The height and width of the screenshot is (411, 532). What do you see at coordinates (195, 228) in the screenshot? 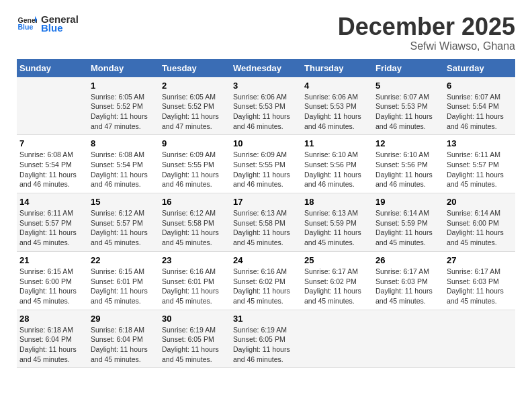
I see `day-info: Sunrise: 6:12 AM Sunset: 5:58 PM Dayligh…` at bounding box center [195, 228].